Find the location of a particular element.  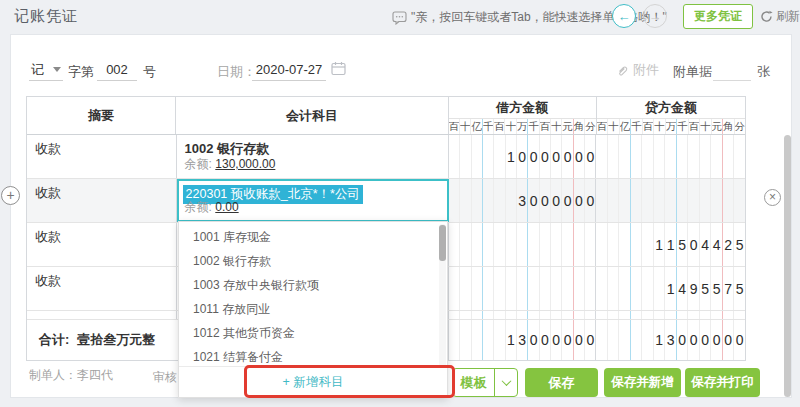

digit-cell: 7 is located at coordinates (729, 288).